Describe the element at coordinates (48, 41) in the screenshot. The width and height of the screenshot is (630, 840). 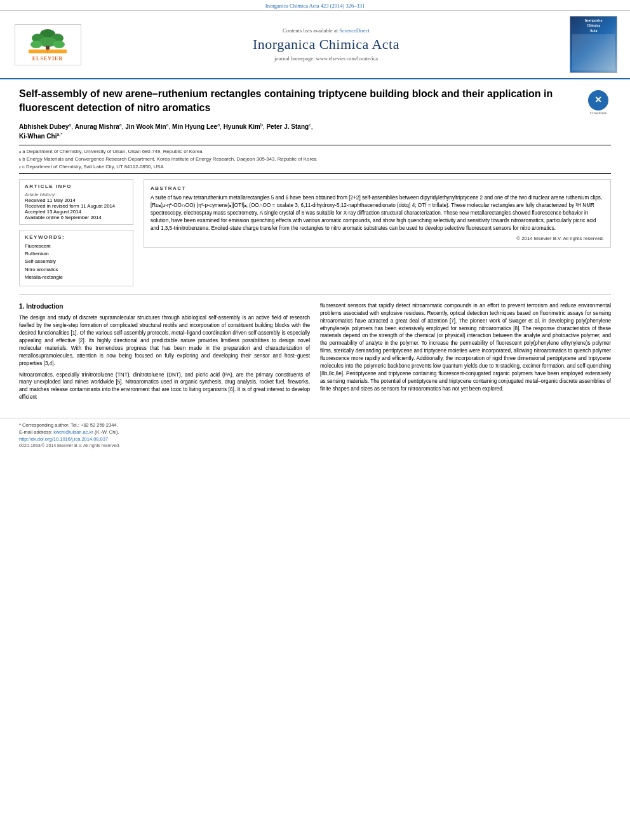
I see `elsevier-tree-icon` at that location.